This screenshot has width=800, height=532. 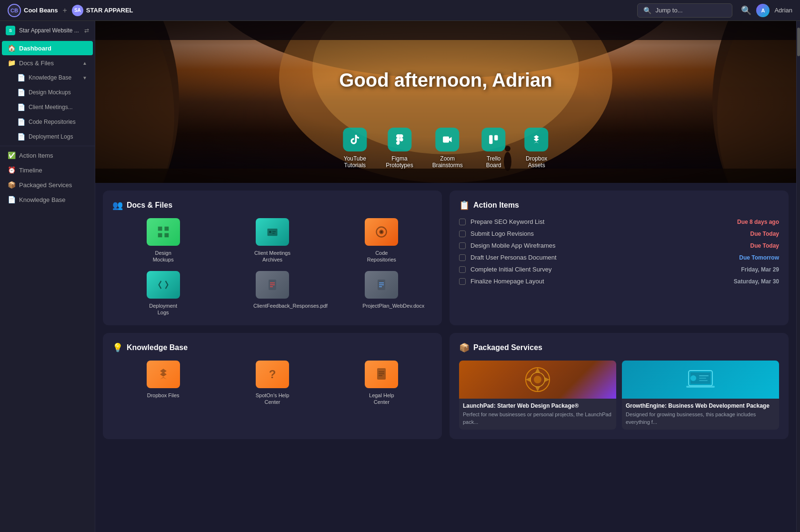 I want to click on doc-item-deployment-logs: Deployment Logs, so click(x=163, y=293).